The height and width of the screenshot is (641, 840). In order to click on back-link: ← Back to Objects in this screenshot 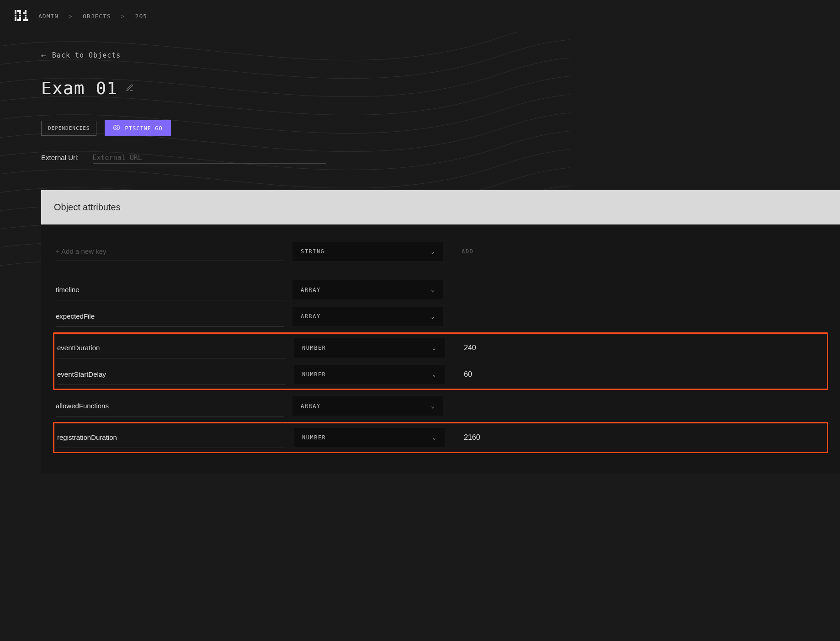, I will do `click(81, 55)`.